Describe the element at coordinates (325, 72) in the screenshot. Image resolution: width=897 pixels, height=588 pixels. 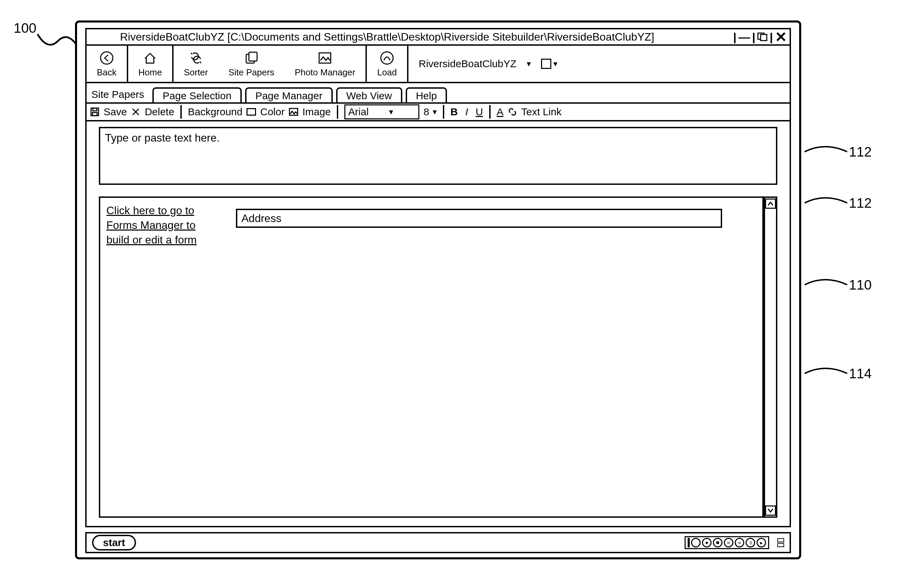
I see `photo-manager-label: Photo Manager` at that location.